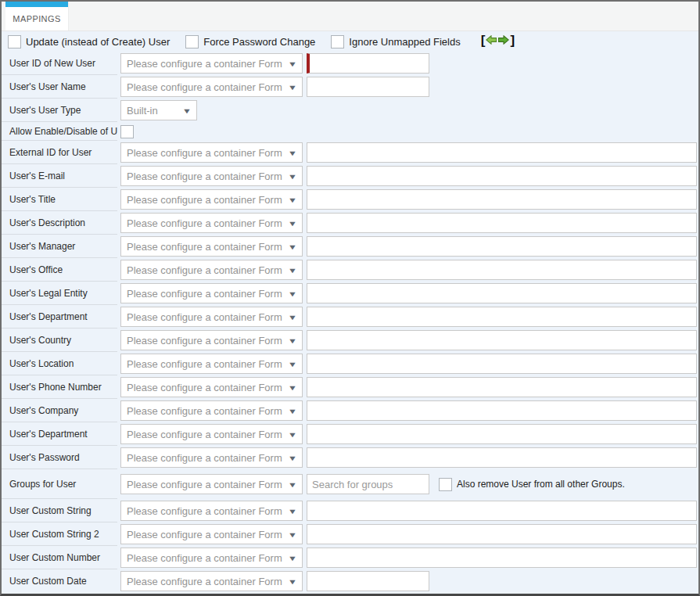 This screenshot has width=700, height=596. What do you see at coordinates (59, 484) in the screenshot?
I see `field-label: Groups for User` at bounding box center [59, 484].